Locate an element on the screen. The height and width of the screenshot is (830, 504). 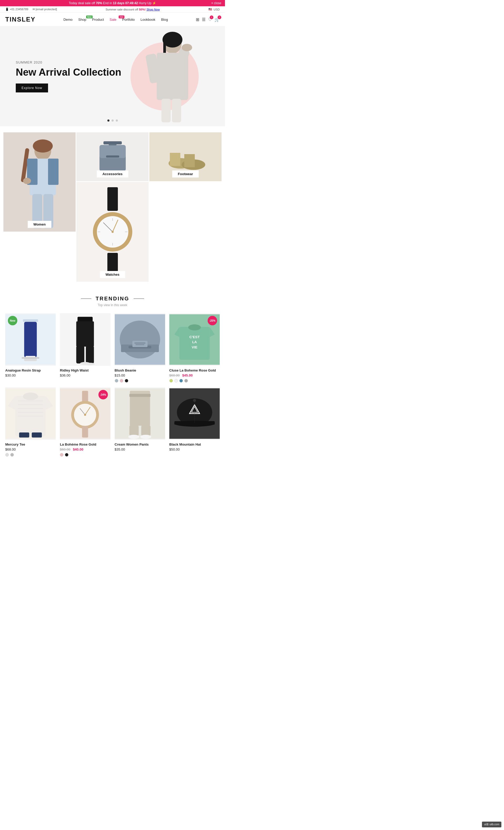
currency-selector: 🇺🇸 USD is located at coordinates (214, 9).